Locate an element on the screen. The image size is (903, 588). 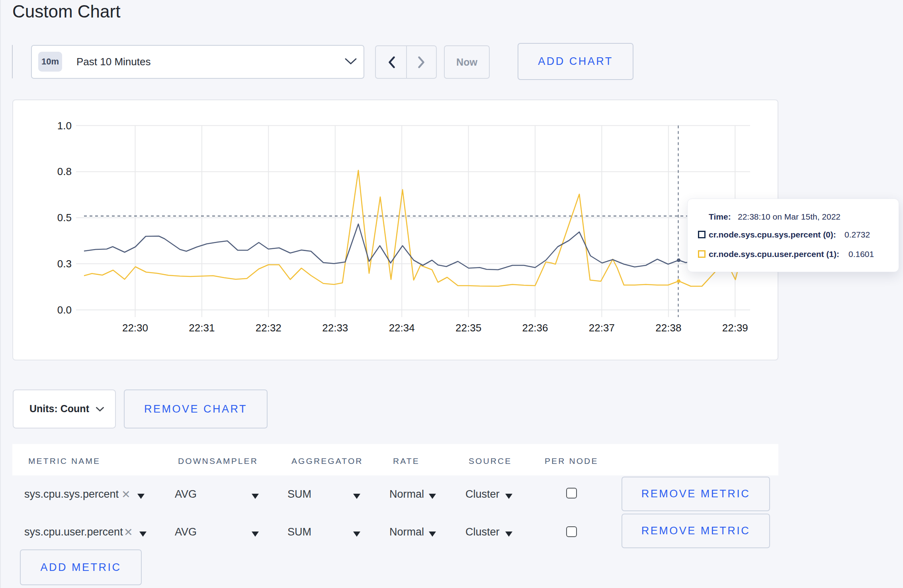
svg-text: 1.0 is located at coordinates (64, 126).